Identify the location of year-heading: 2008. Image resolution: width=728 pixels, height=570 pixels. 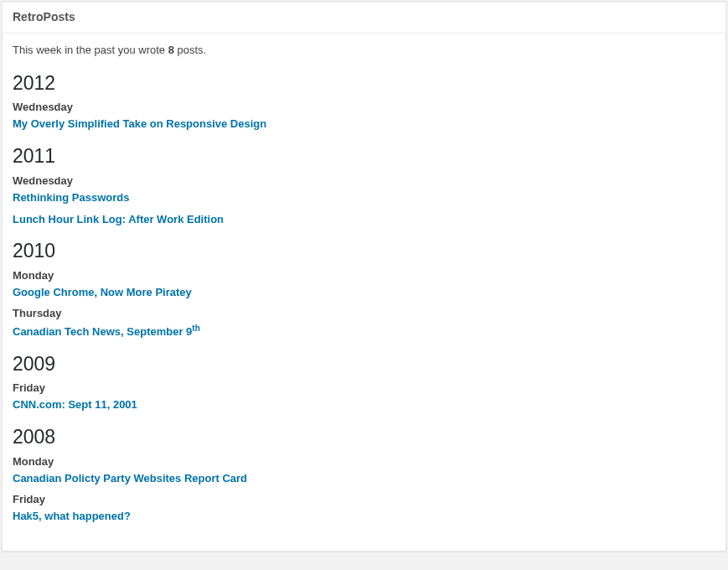
(364, 438).